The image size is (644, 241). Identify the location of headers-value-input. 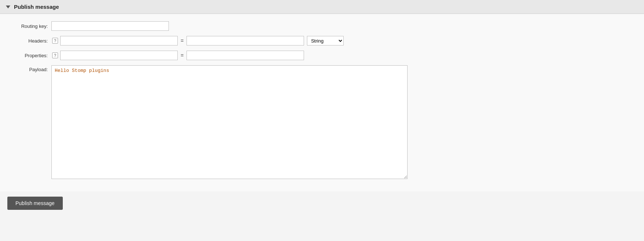
(245, 41).